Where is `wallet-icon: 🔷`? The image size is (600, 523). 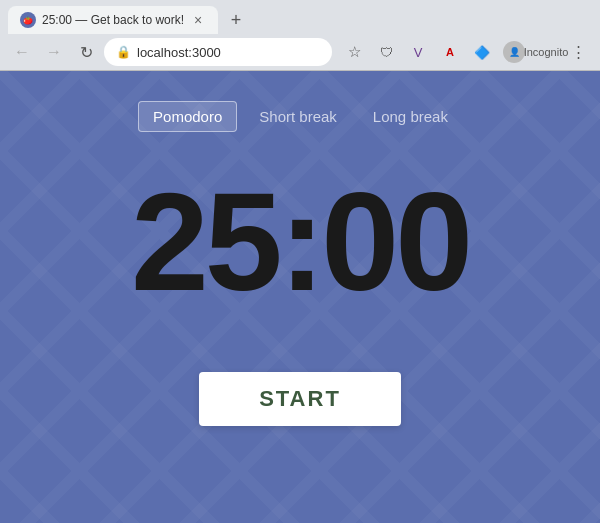
wallet-icon: 🔷 is located at coordinates (482, 52).